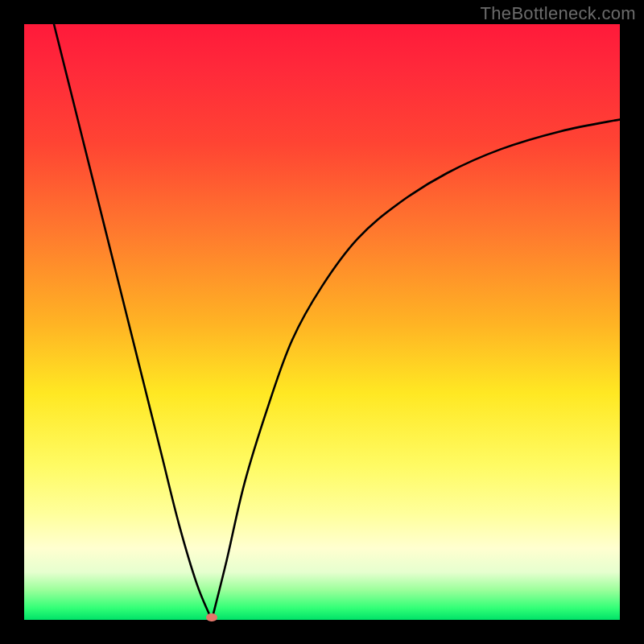 This screenshot has height=644, width=644. I want to click on minimum-marker, so click(212, 617).